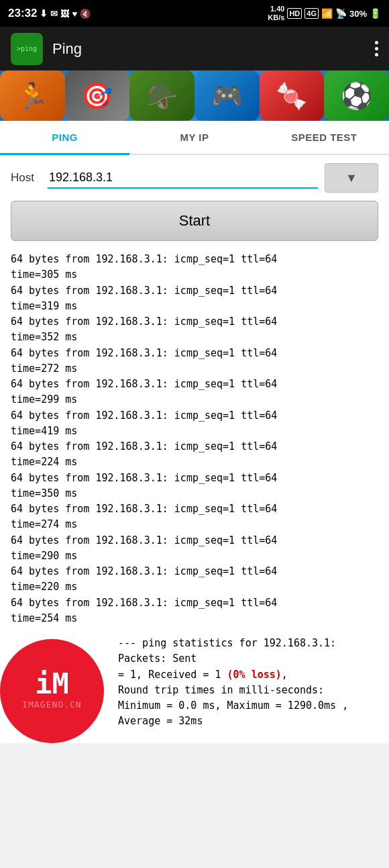 Image resolution: width=389 pixels, height=868 pixels. I want to click on watermark-inner: iM IMAGENO.CN, so click(52, 691).